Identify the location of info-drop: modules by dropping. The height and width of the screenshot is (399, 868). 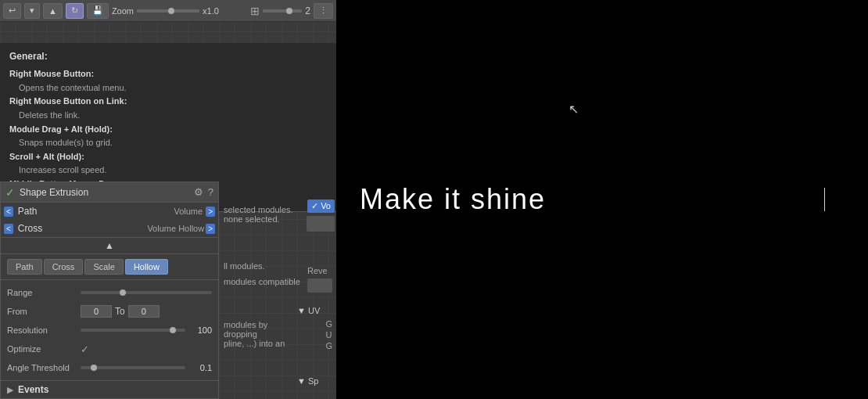
(262, 329).